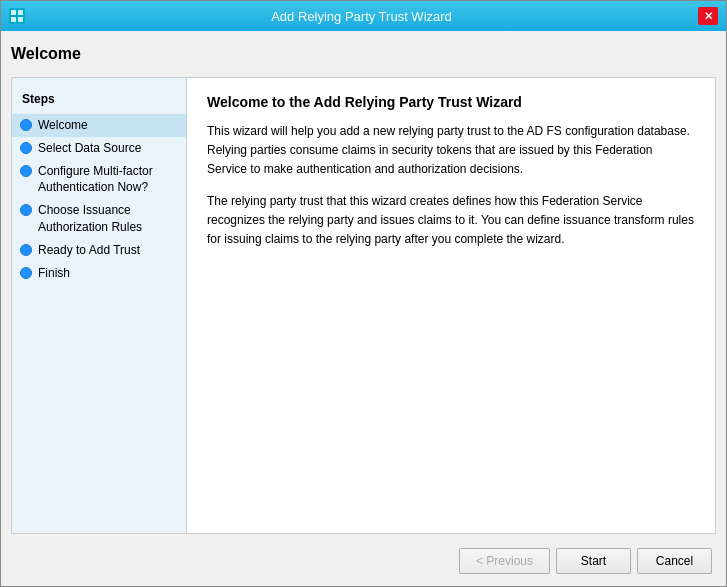 The height and width of the screenshot is (587, 727). What do you see at coordinates (99, 274) in the screenshot?
I see `sidebar-item-finish: Finish` at bounding box center [99, 274].